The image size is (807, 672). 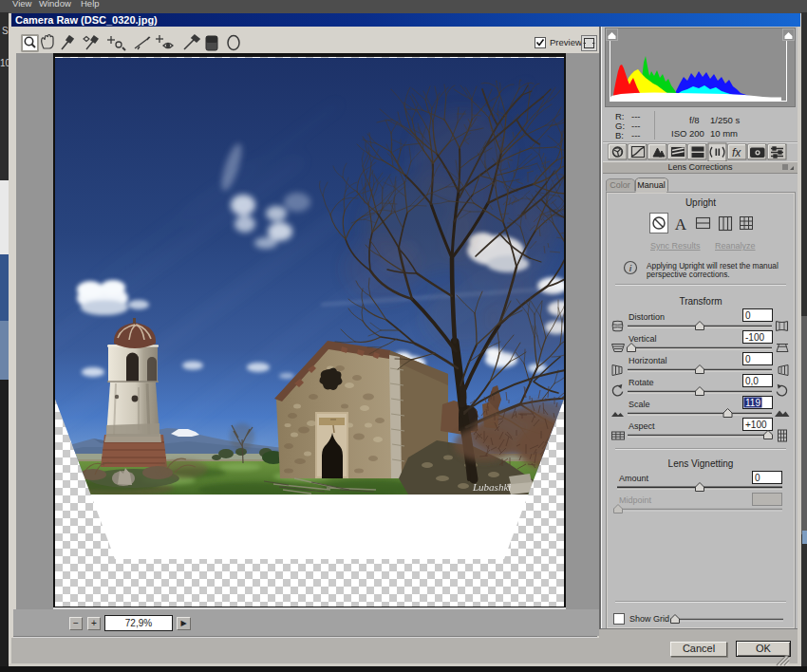 What do you see at coordinates (620, 185) in the screenshot?
I see `svg-text: Color` at bounding box center [620, 185].